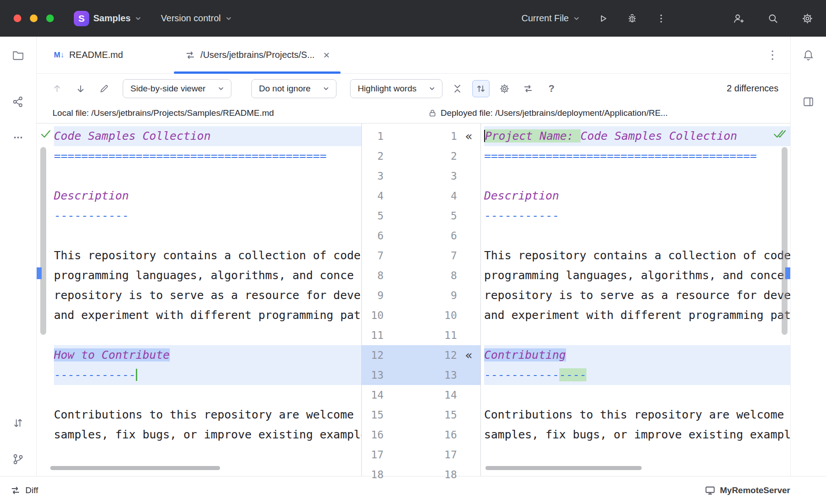  I want to click on insertion-marker, so click(137, 375).